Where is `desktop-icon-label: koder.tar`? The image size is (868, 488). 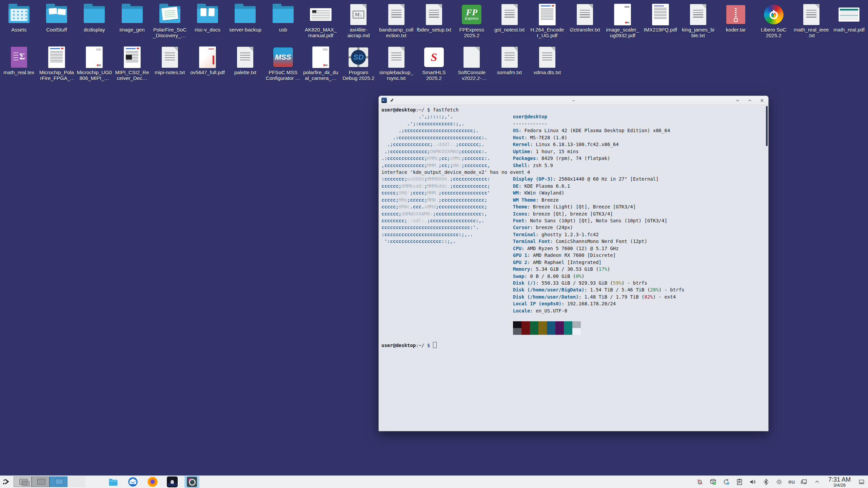
desktop-icon-label: koder.tar is located at coordinates (736, 30).